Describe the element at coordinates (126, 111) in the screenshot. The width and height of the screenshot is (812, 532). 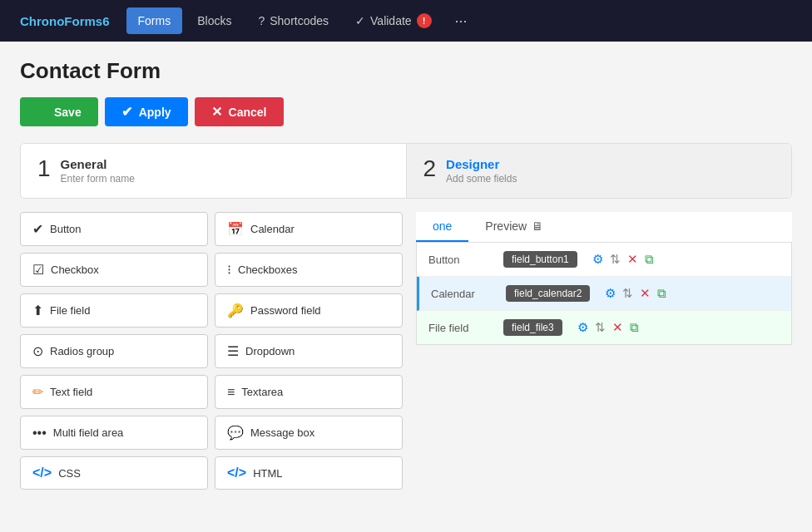
I see `apply-check-icon: ✔` at that location.